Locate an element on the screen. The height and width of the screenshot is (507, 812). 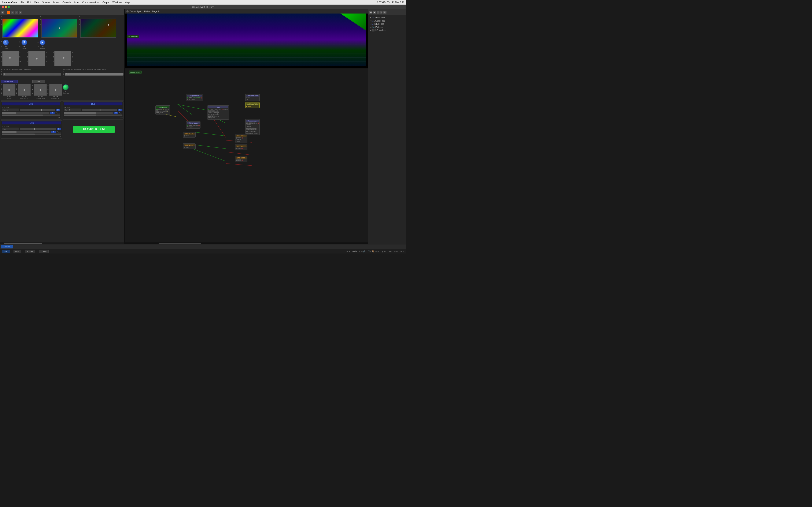
item-label-2: Item 2 is located at coordinates (67, 110).